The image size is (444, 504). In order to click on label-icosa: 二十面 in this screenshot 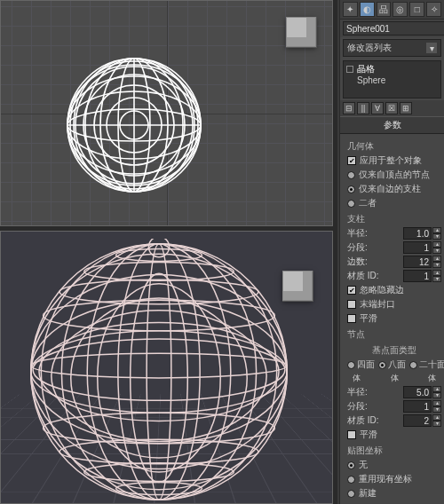, I will do `click(432, 365)`.